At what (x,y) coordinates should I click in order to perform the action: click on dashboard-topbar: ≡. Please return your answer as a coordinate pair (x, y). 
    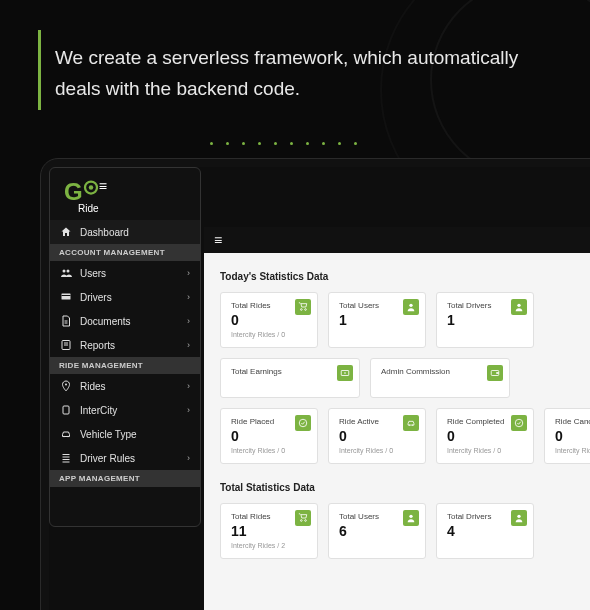
    Looking at the image, I should click on (397, 240).